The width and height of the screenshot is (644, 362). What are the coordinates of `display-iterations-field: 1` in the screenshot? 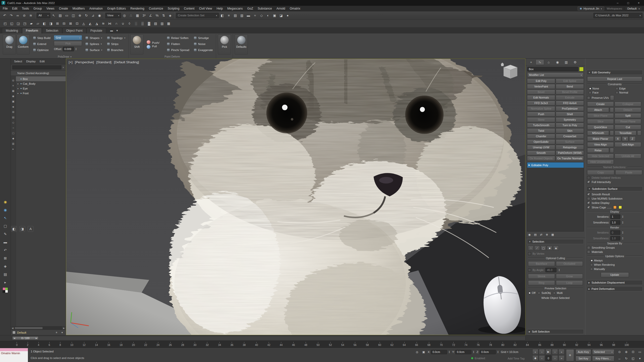 It's located at (615, 217).